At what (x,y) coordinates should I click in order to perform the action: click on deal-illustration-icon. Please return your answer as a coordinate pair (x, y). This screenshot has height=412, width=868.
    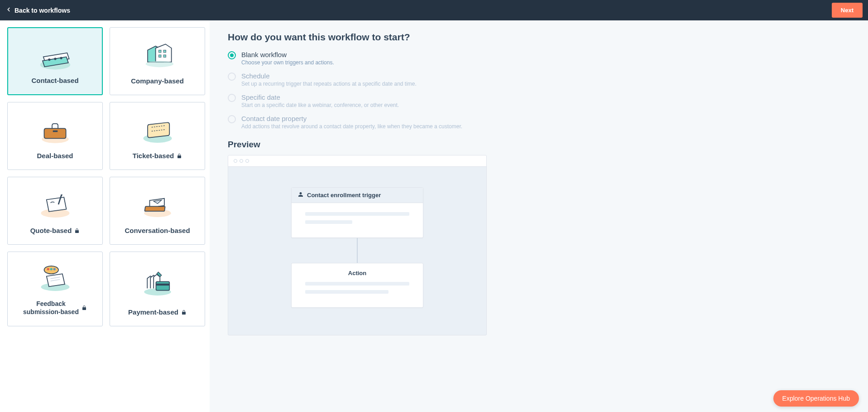
    Looking at the image, I should click on (55, 130).